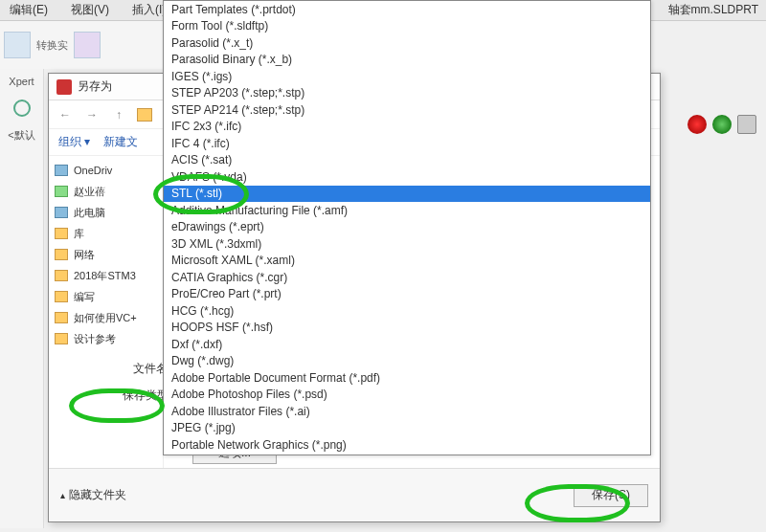 The width and height of the screenshot is (766, 532). Describe the element at coordinates (697, 124) in the screenshot. I see `appearance-icon` at that location.